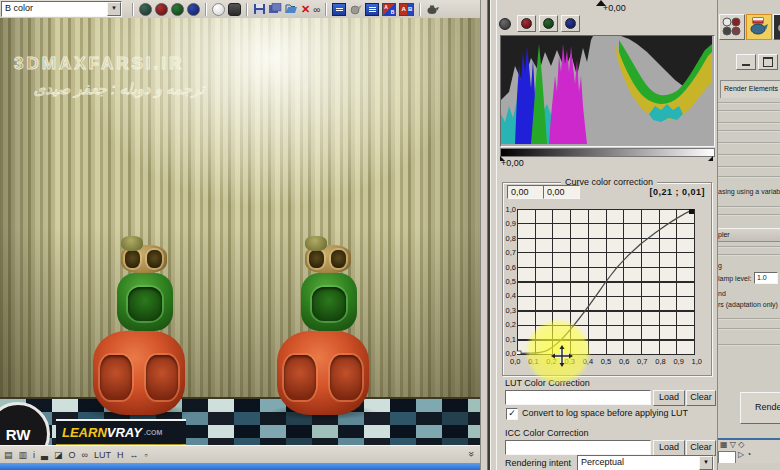 This screenshot has height=470, width=780. What do you see at coordinates (329, 302) in the screenshot?
I see `object-middle-green` at bounding box center [329, 302].